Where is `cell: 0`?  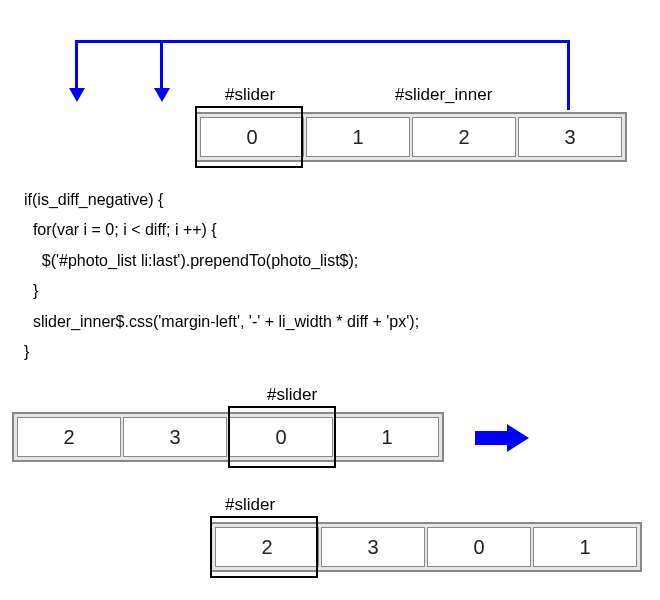 cell: 0 is located at coordinates (479, 547).